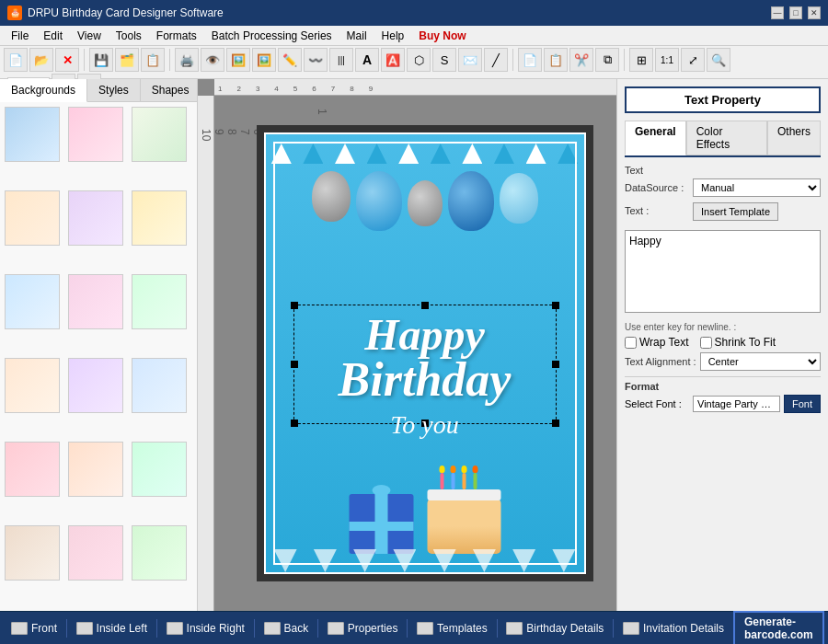 The image size is (828, 644). Describe the element at coordinates (187, 60) in the screenshot. I see `toolbar-print: 🖨️` at that location.